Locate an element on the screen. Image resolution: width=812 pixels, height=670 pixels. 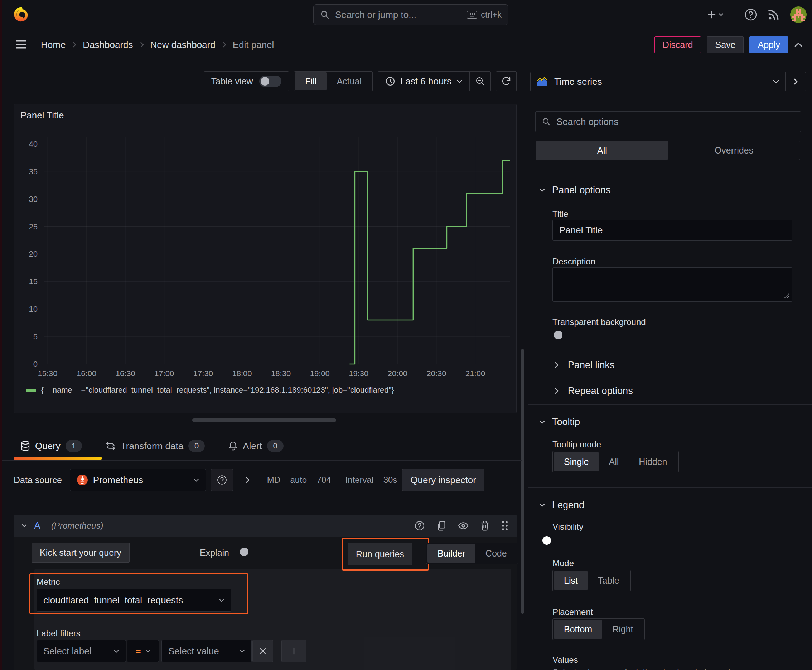
tab-alert: Alert 0 is located at coordinates (256, 446).